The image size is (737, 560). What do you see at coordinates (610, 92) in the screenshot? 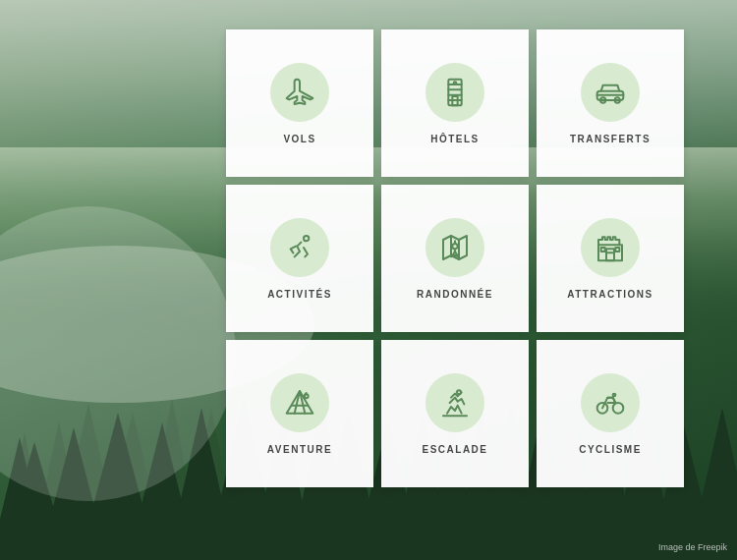
I see `car-icon` at bounding box center [610, 92].